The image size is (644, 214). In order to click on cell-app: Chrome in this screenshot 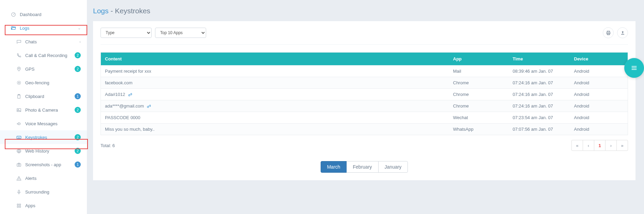, I will do `click(479, 95)`.